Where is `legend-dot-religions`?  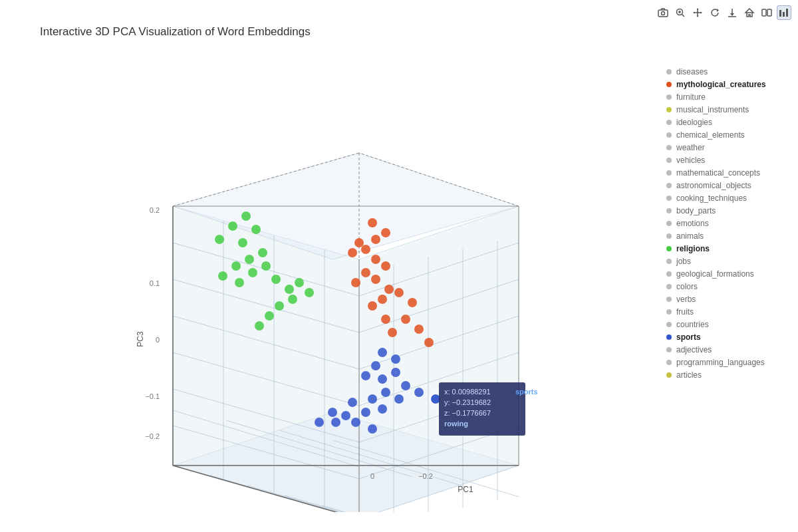 legend-dot-religions is located at coordinates (669, 249).